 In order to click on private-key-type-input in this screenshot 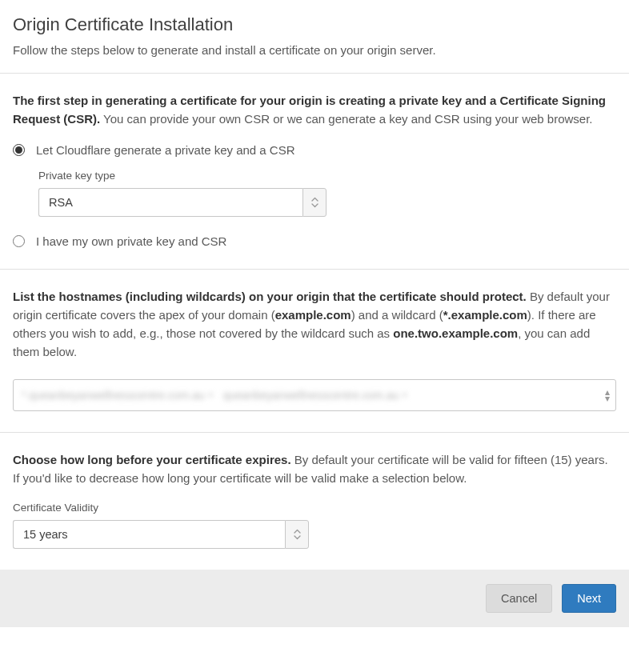, I will do `click(170, 202)`.